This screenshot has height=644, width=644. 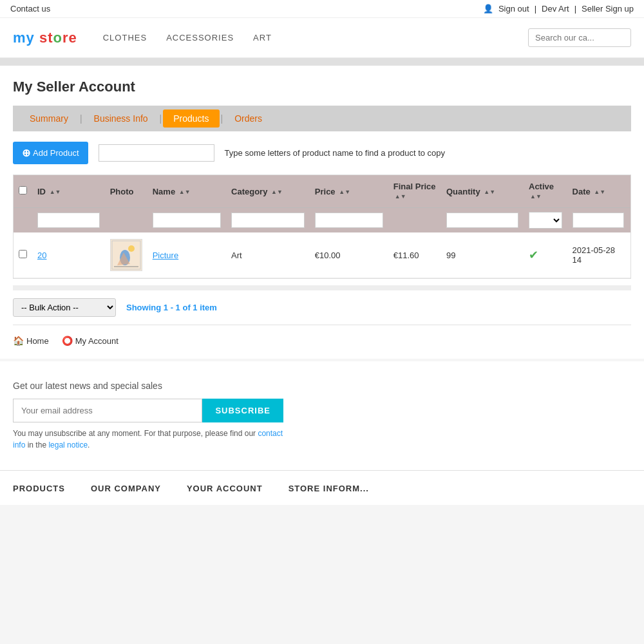 What do you see at coordinates (23, 255) in the screenshot?
I see `row-checkbox-cell` at bounding box center [23, 255].